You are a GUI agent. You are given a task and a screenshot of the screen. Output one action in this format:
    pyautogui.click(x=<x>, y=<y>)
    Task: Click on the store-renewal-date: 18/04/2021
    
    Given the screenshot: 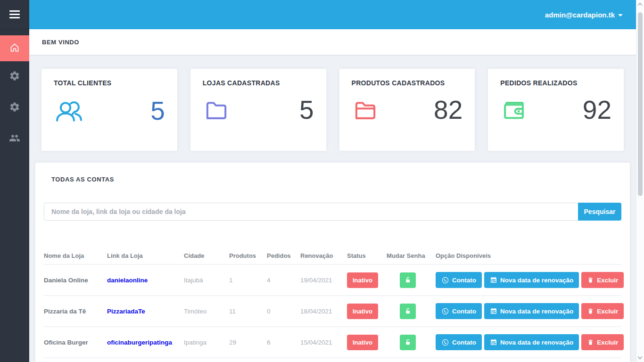 What is the action you would take?
    pyautogui.click(x=323, y=311)
    